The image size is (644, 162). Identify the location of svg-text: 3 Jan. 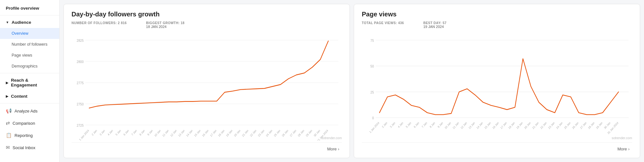
(102, 132).